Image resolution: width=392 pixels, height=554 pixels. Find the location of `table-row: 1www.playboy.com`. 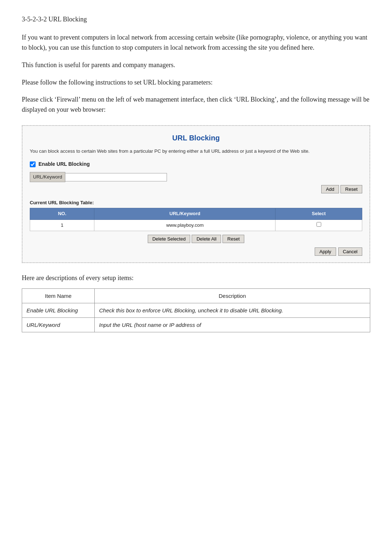

table-row: 1www.playboy.com is located at coordinates (196, 225).